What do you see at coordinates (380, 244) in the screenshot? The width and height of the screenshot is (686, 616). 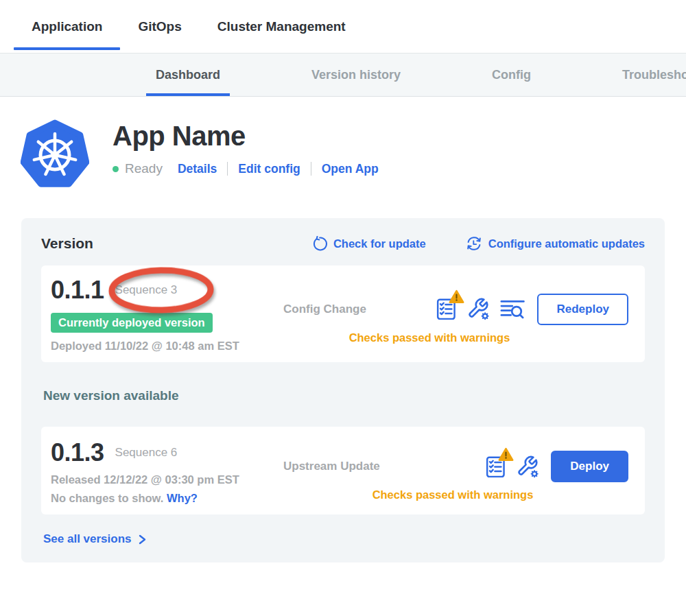 I see `check-for-update-label: Check for update` at bounding box center [380, 244].